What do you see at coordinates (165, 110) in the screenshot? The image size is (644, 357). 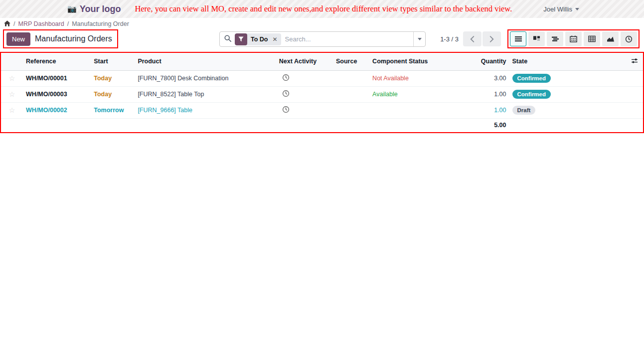 I see `mo-product: [FURN_9666] Table` at bounding box center [165, 110].